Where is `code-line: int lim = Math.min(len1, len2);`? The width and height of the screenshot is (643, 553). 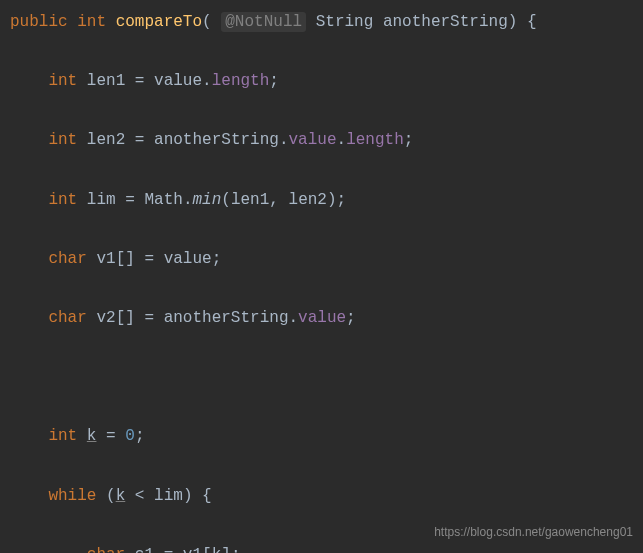
code-line: int lim = Math.min(len1, len2); is located at coordinates (322, 201).